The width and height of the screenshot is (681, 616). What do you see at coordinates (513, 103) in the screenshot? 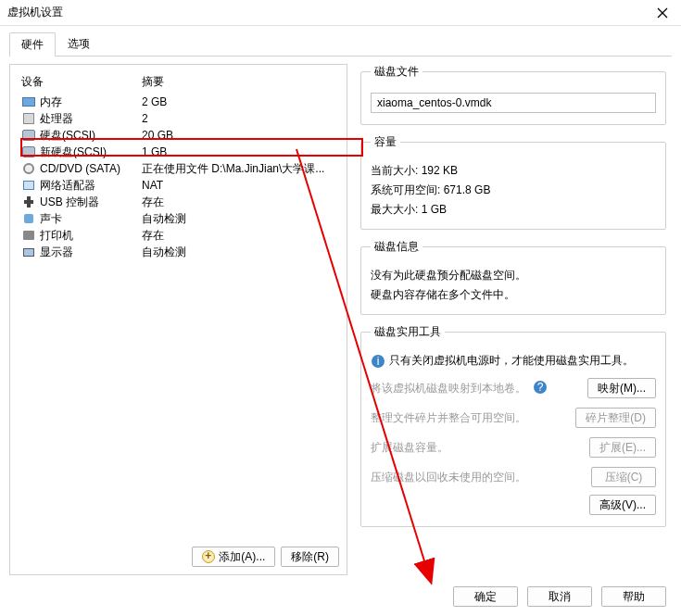
I see `disk-file-field: xiaoma_centos-0.vmdk` at bounding box center [513, 103].